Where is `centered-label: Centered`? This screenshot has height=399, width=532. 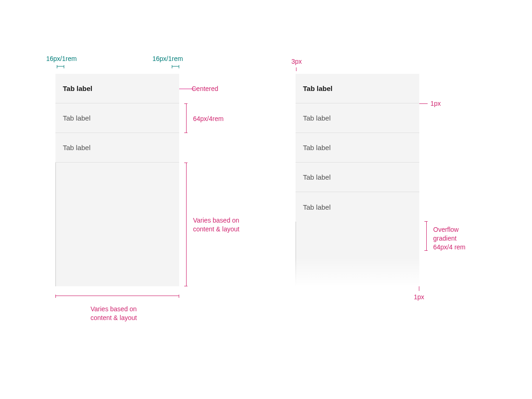 centered-label: Centered is located at coordinates (205, 89).